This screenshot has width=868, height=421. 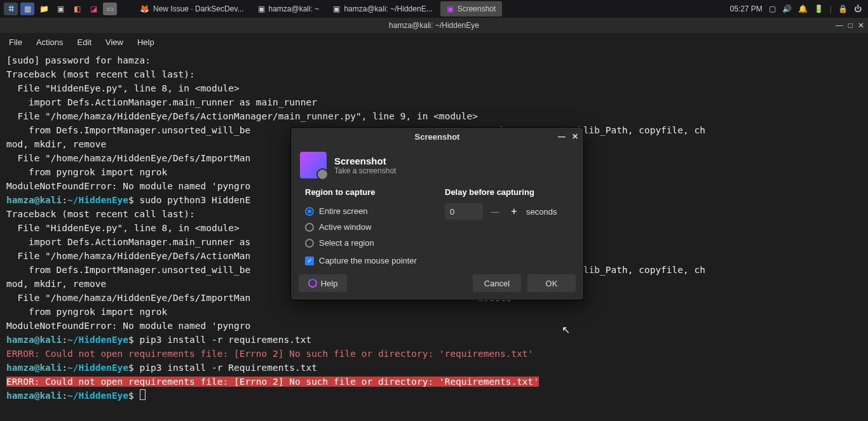 What do you see at coordinates (818, 9) in the screenshot?
I see `tray-battery-icon: 🔋` at bounding box center [818, 9].